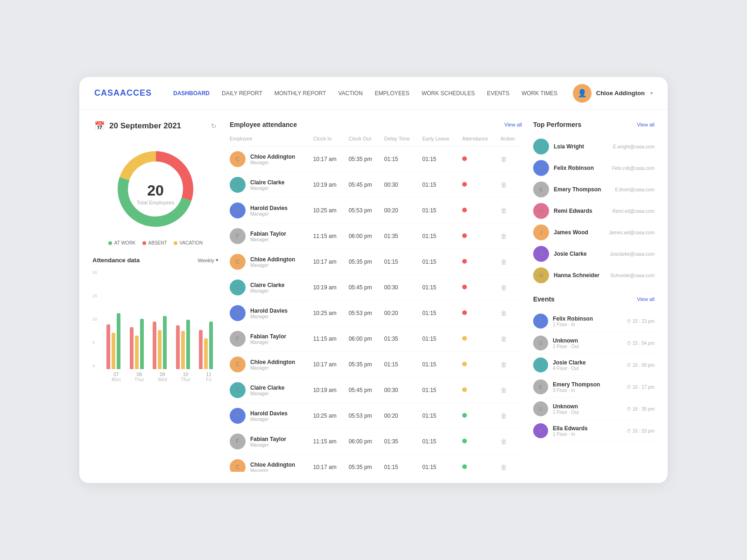 The image size is (747, 560). What do you see at coordinates (587, 346) in the screenshot?
I see `event-sub: 2 Floor · Out` at bounding box center [587, 346].